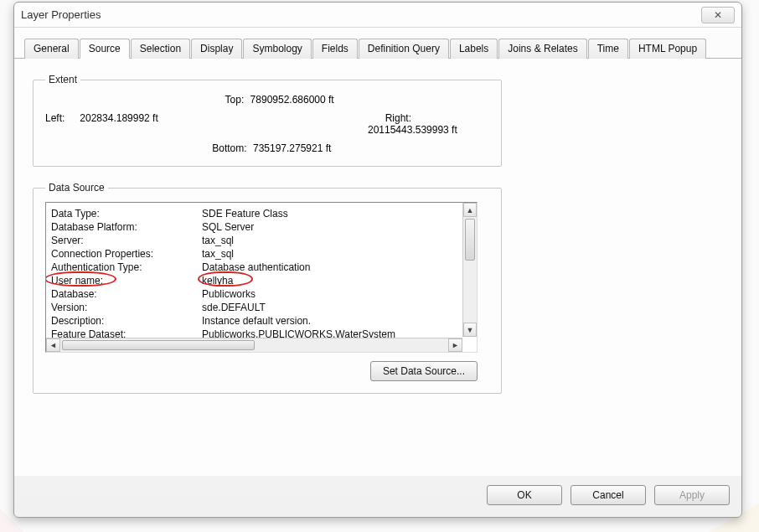  Describe the element at coordinates (378, 44) in the screenshot. I see `tabstrip: General Source Selection Display Symbolo…` at that location.